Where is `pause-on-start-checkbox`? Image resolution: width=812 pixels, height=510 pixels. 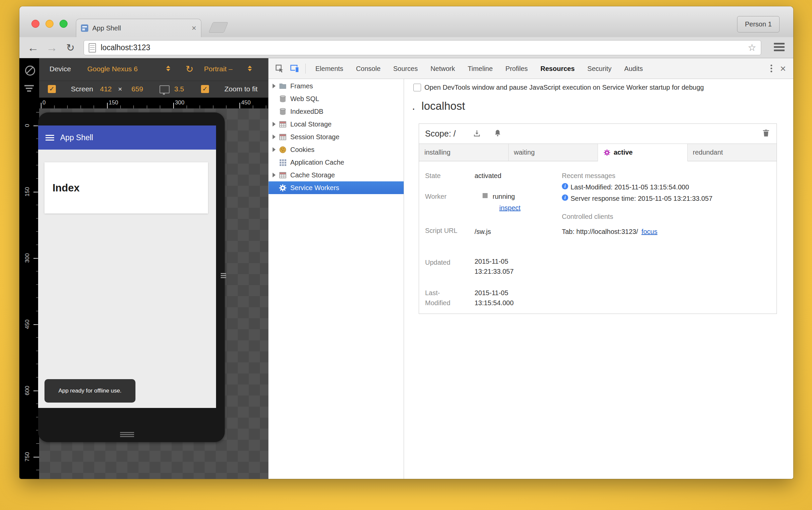 pause-on-start-checkbox is located at coordinates (417, 88).